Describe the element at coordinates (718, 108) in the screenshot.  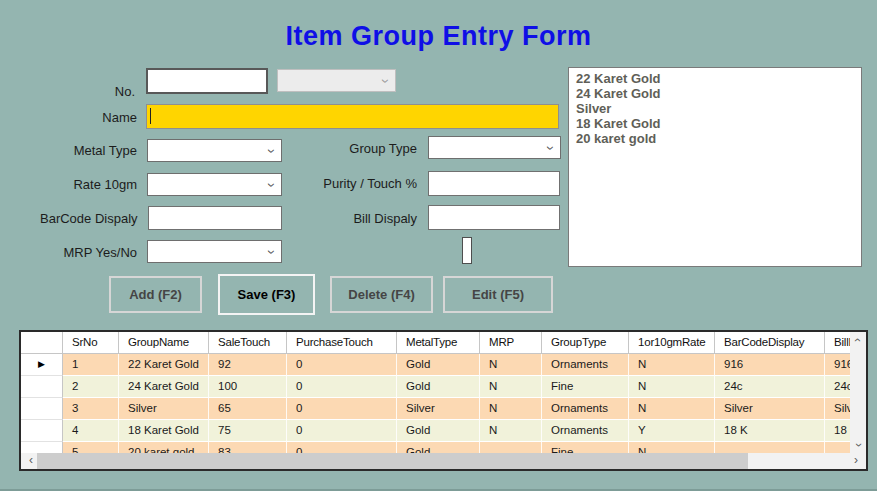
I see `listbox-item: Silver` at that location.